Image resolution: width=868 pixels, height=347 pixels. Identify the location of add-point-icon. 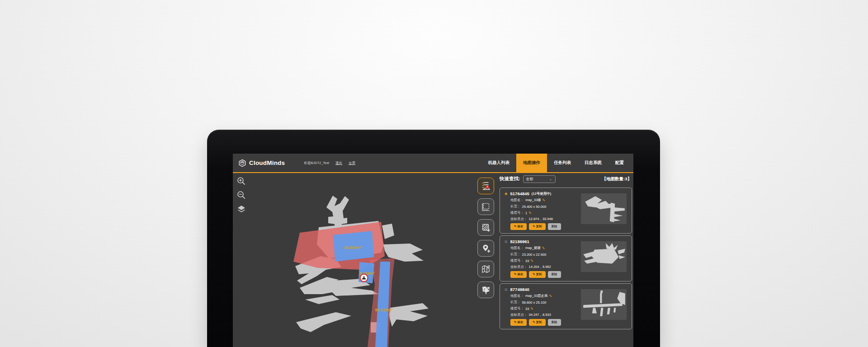
(486, 249).